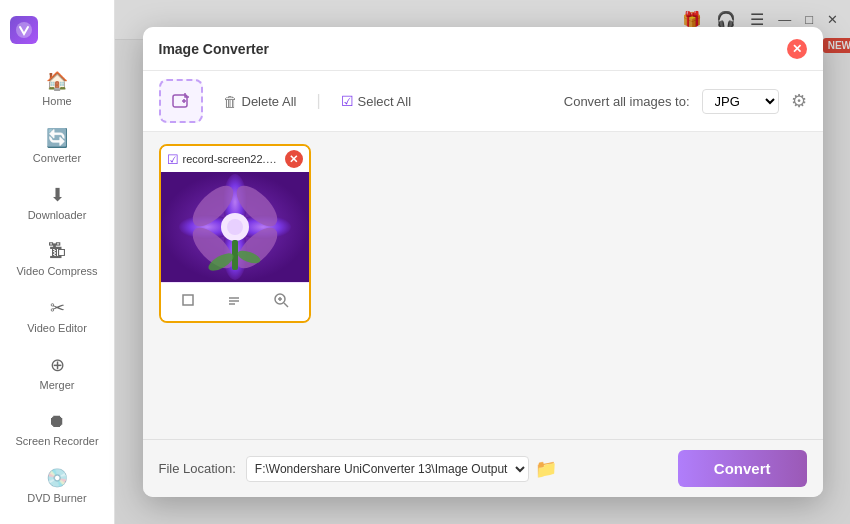  What do you see at coordinates (235, 159) in the screenshot?
I see `file-card-header: ☑ record-screen22.heic ✕` at bounding box center [235, 159].